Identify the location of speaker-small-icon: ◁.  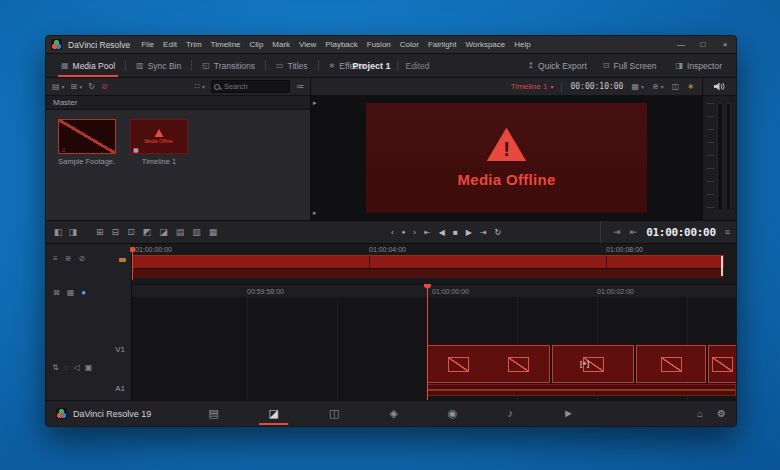
(76, 368).